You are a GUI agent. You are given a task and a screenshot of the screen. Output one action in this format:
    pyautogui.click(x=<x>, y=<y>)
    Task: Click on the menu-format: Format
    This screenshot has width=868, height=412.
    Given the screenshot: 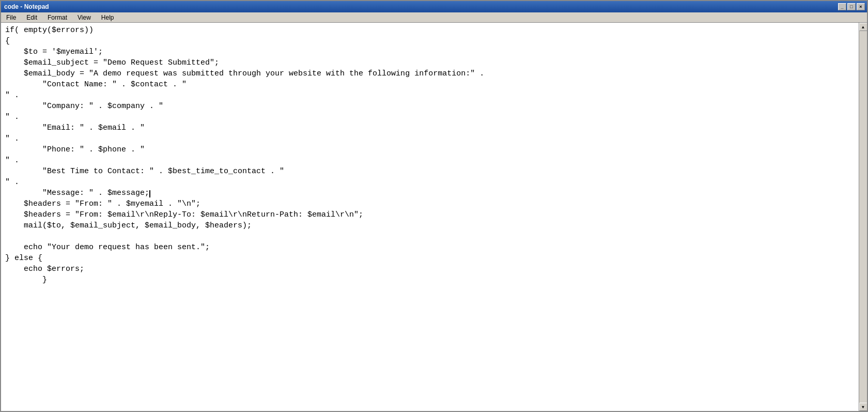 What is the action you would take?
    pyautogui.click(x=57, y=18)
    